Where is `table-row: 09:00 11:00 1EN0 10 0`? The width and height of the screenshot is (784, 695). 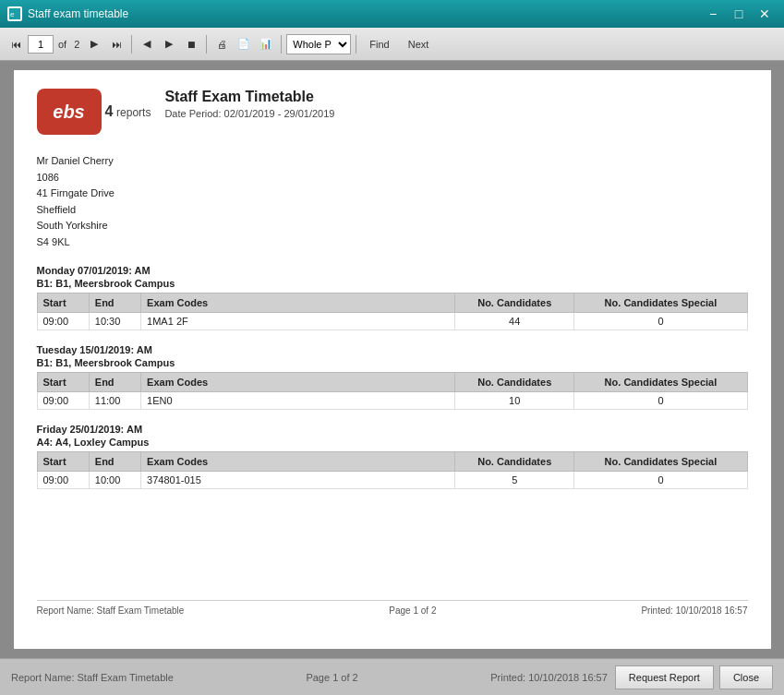
table-row: 09:00 11:00 1EN0 10 0 is located at coordinates (392, 401).